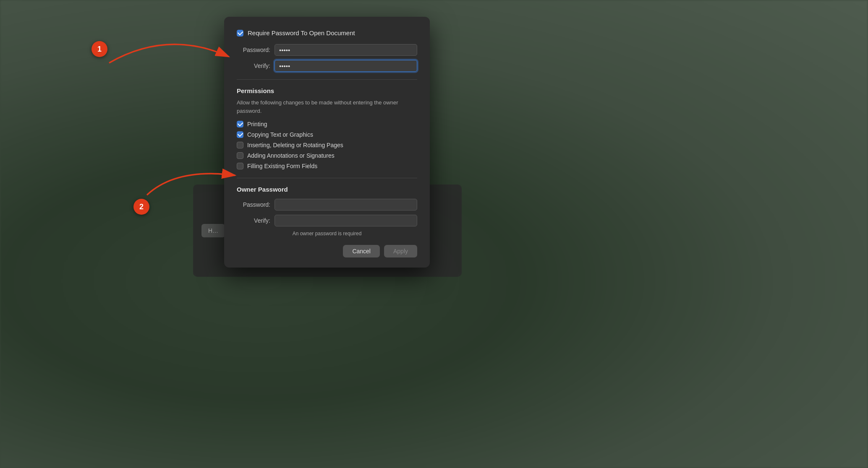 The width and height of the screenshot is (868, 468). Describe the element at coordinates (254, 205) in the screenshot. I see `owner-password-label: Password:` at that location.